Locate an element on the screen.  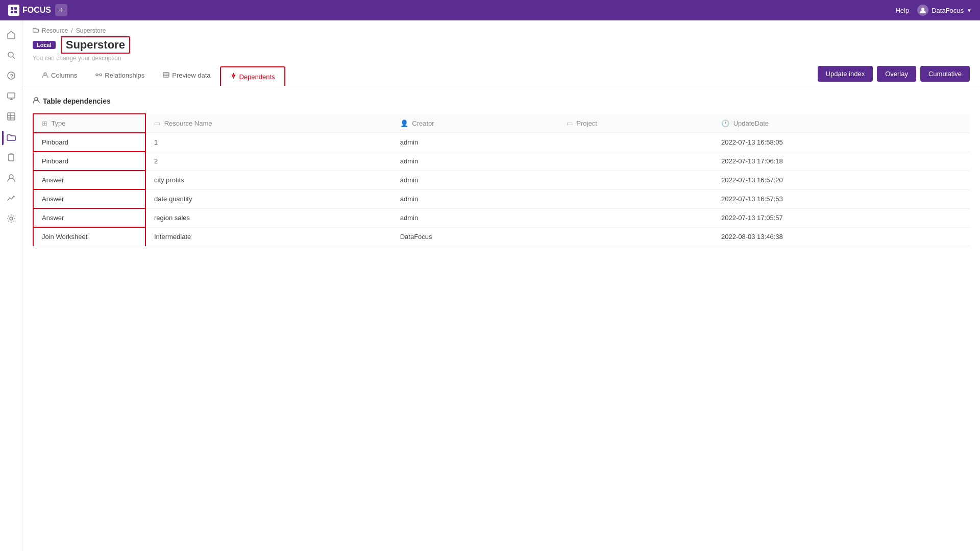
table-row: Join WorksheetIntermediateDataFocus2022-… is located at coordinates (501, 237).